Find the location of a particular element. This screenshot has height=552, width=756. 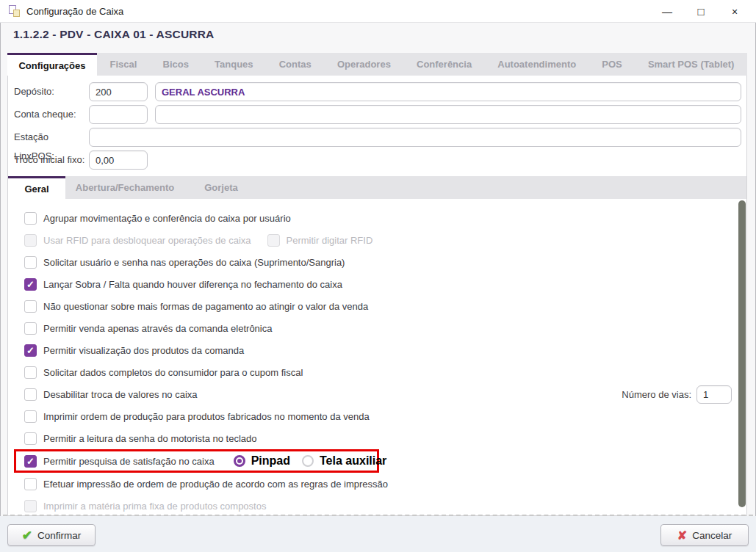

checkbox-agrupar-movimentacao is located at coordinates (31, 219).